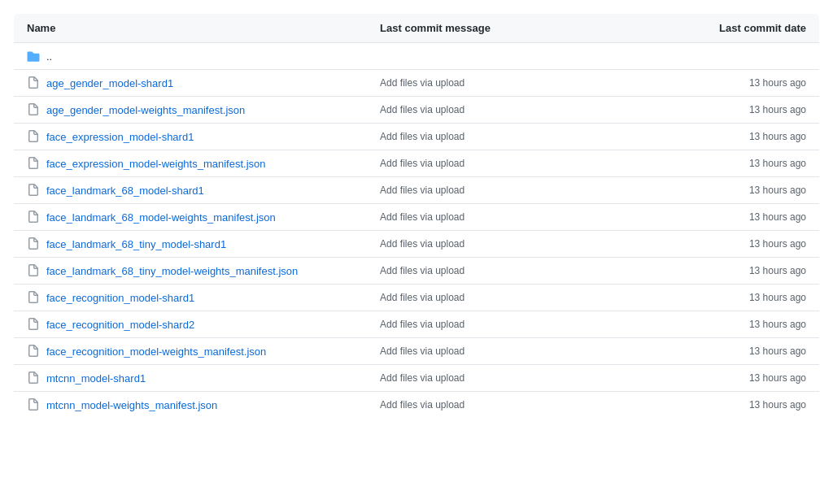 The image size is (833, 504). What do you see at coordinates (755, 28) in the screenshot?
I see `column-header-commit-date: Last commit date` at bounding box center [755, 28].